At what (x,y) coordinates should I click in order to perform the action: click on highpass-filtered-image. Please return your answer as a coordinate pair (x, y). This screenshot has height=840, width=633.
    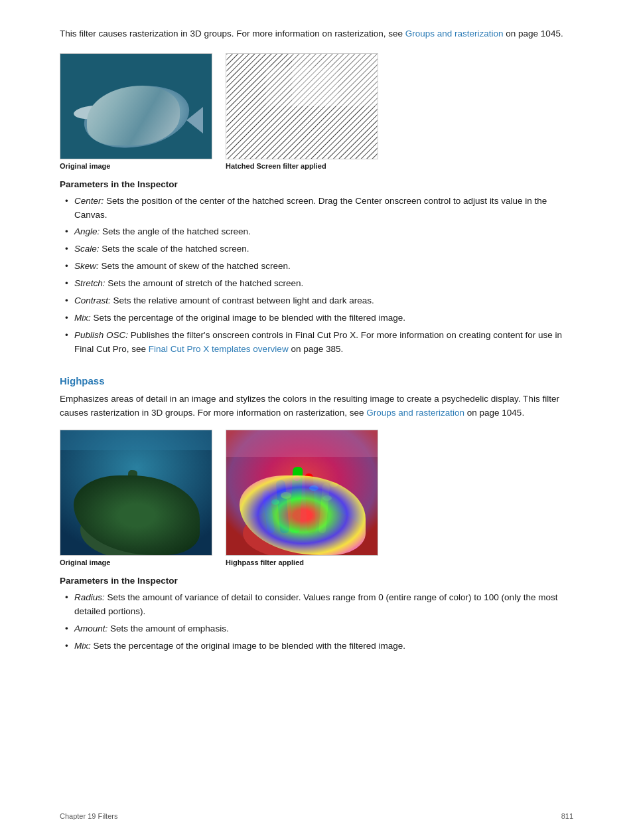
    Looking at the image, I should click on (302, 493).